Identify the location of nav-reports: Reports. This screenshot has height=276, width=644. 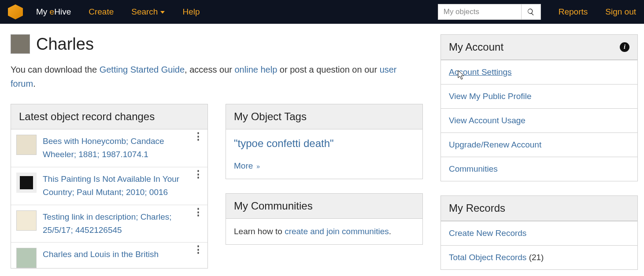
(574, 12).